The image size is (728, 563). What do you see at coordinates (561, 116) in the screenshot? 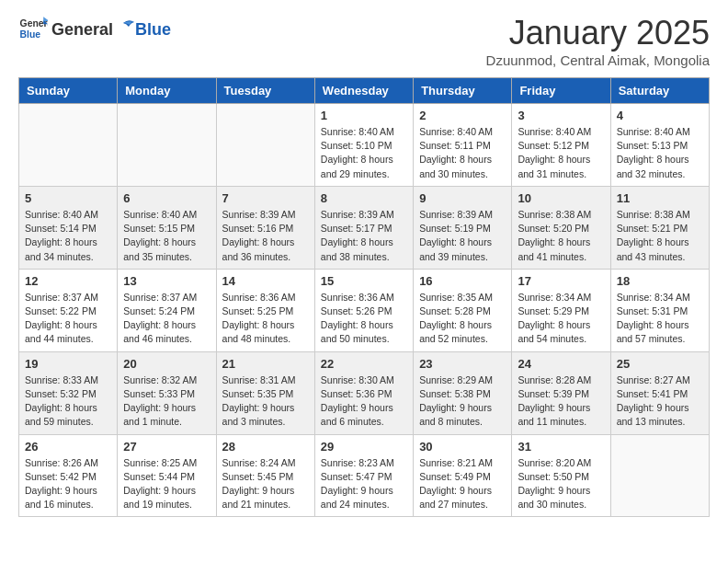
I see `day-number: 3` at bounding box center [561, 116].